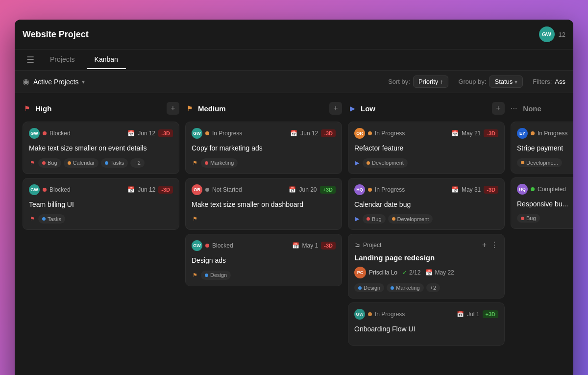 This screenshot has width=588, height=375. Describe the element at coordinates (545, 149) in the screenshot. I see `card-title-stripe: Stripe payment` at that location.